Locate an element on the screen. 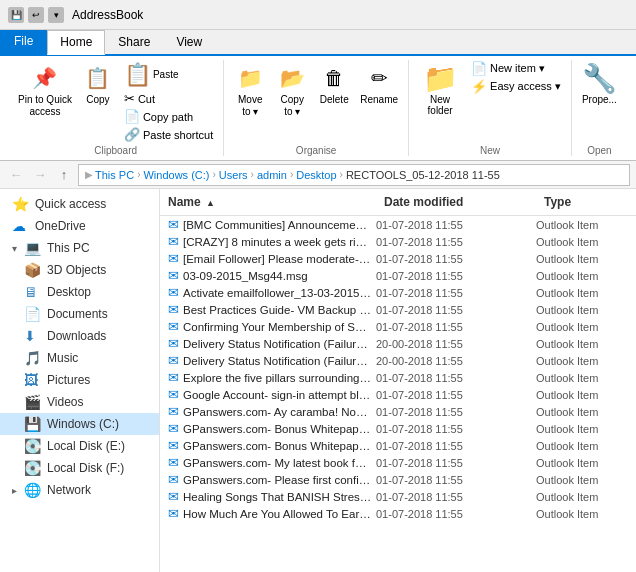 Image resolution: width=636 pixels, height=572 pixels. move-to-button: 📁 Moveto ▾ is located at coordinates (250, 90).